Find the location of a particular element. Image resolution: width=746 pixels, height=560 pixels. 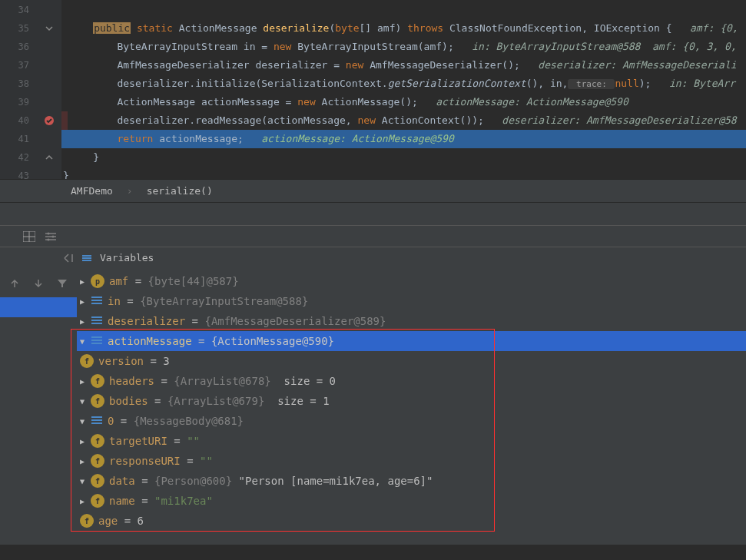

var-amf: ▶pamf = {byte[44]@587} is located at coordinates (412, 281).